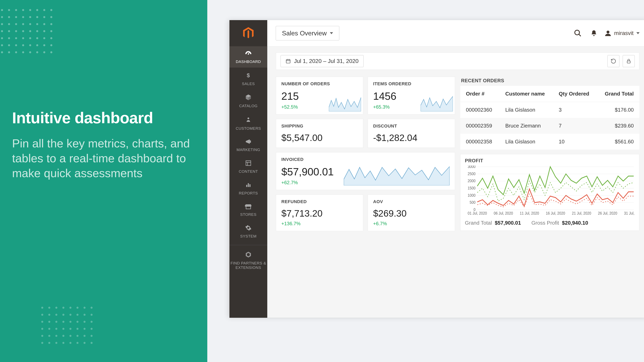  I want to click on sidebar-item-marketing: MARKETING, so click(248, 145).